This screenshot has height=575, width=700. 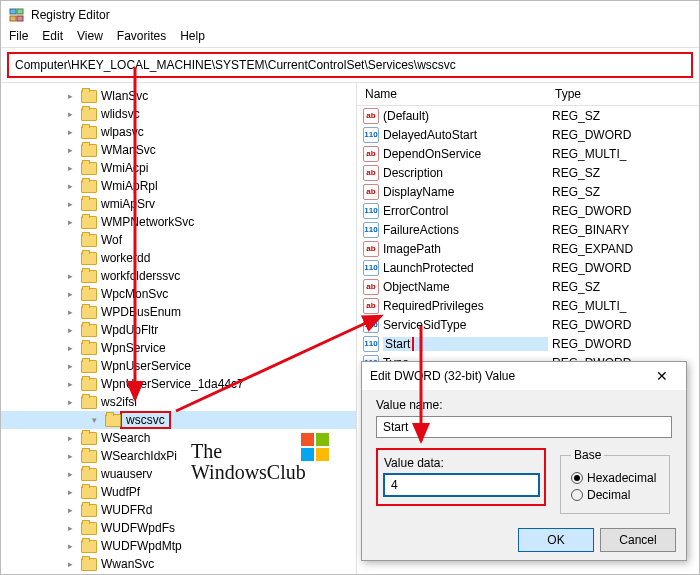 I want to click on value-row-errorcontrol: 110ErrorControlREG_DWORD, so click(x=528, y=210).